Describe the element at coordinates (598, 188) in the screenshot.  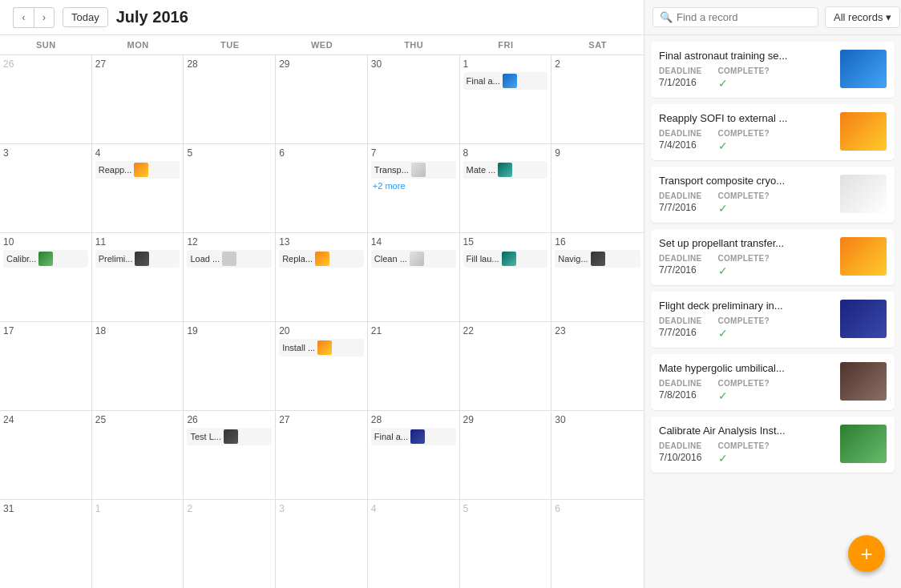
I see `calendar-cell-1-6: 9` at that location.